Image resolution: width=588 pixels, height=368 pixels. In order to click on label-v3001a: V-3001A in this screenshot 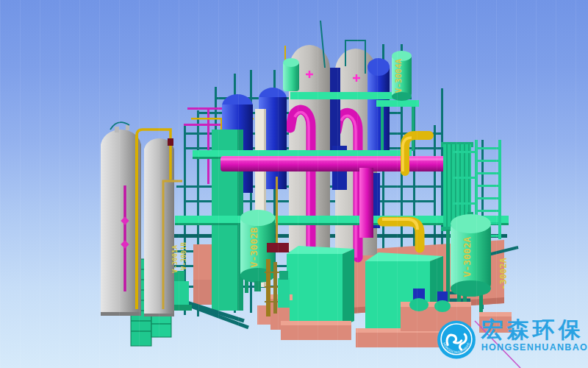, I will do `click(175, 259)`.